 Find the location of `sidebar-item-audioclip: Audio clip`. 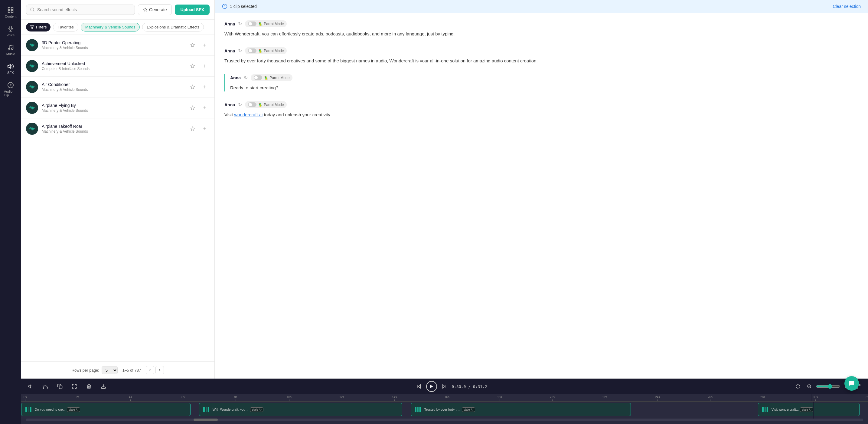

sidebar-item-audioclip: Audio clip is located at coordinates (10, 89).